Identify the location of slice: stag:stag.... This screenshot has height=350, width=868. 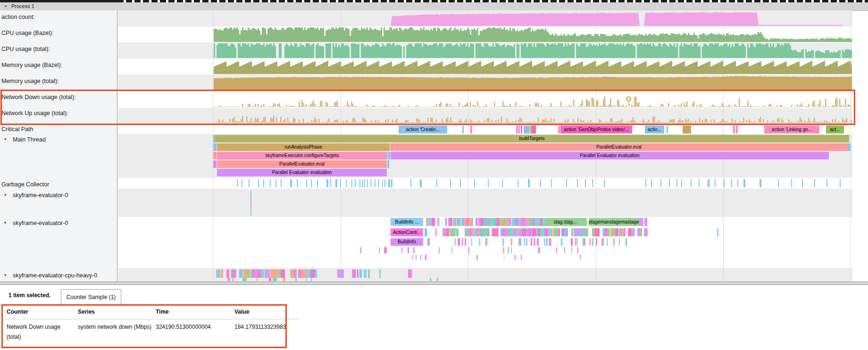
(565, 222).